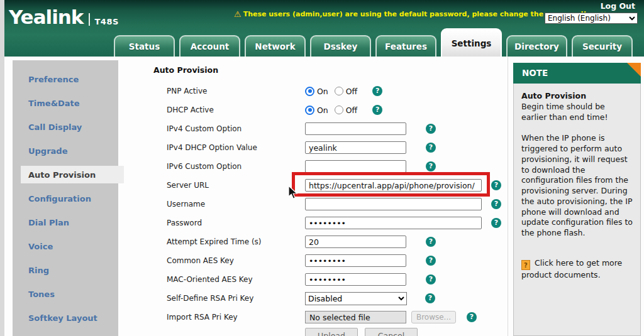 Image resolution: width=644 pixels, height=336 pixels. What do you see at coordinates (374, 43) in the screenshot?
I see `nav-tabs: Status Account Network Dsskey Features S…` at bounding box center [374, 43].